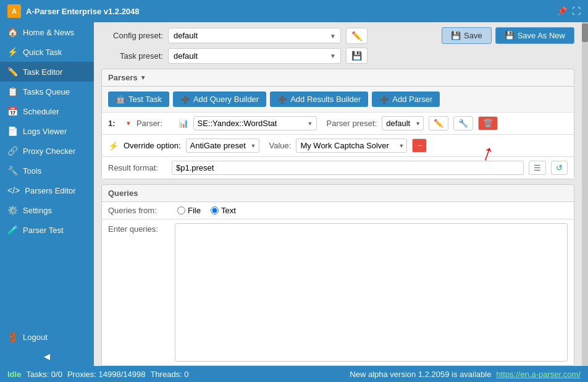 The width and height of the screenshot is (588, 382). Describe the element at coordinates (47, 151) in the screenshot. I see `sidebar-item-proxy-checker: 🔗 Proxy Checker` at that location.